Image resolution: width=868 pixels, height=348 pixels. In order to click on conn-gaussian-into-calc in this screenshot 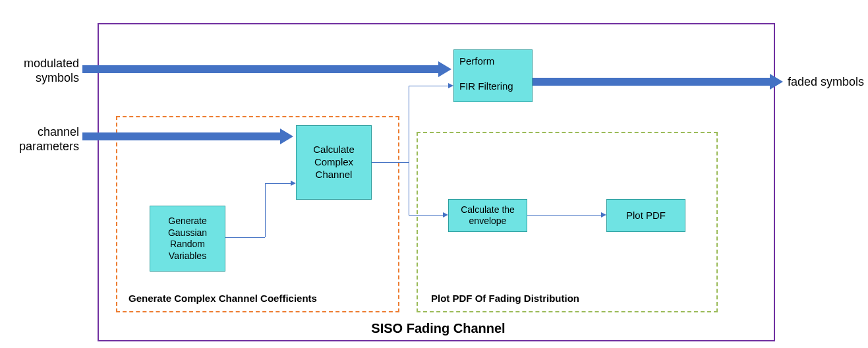, I will do `click(278, 183)`.